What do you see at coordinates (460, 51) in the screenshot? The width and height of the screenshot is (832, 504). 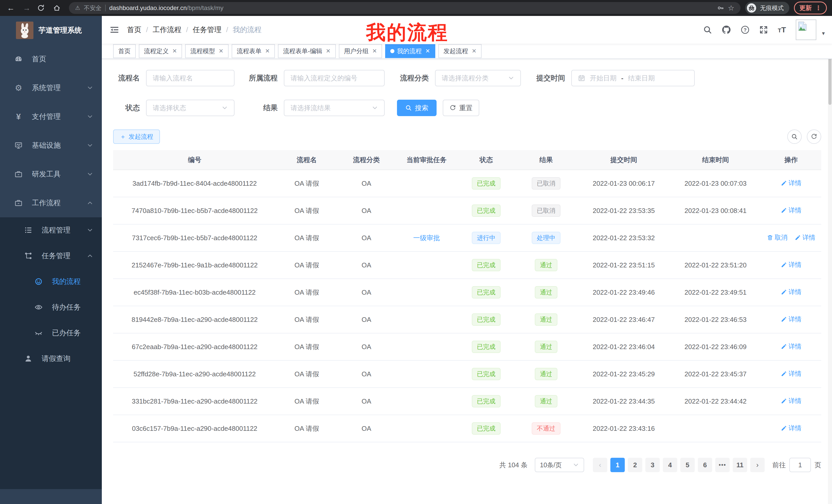 I see `tag-tab-发起流程: 发起流程✕` at bounding box center [460, 51].